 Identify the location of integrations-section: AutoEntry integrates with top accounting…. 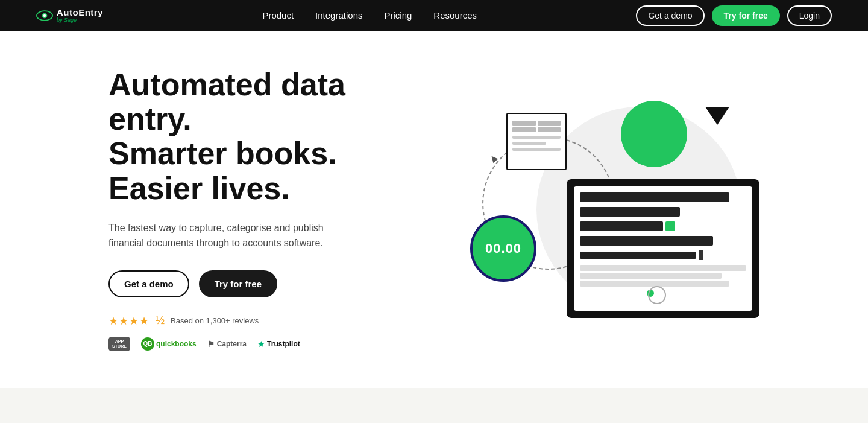
(434, 406).